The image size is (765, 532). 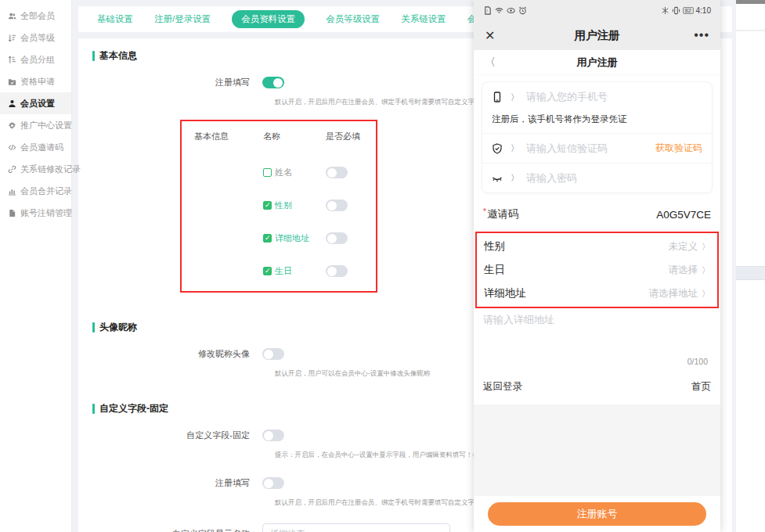 I want to click on group-icon, so click(x=12, y=59).